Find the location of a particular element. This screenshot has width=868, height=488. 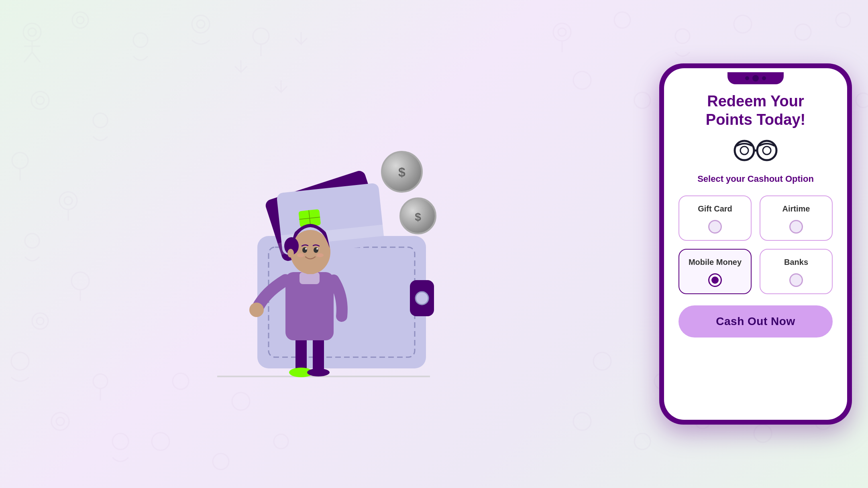

option-gift-card: Gift Card is located at coordinates (715, 218).